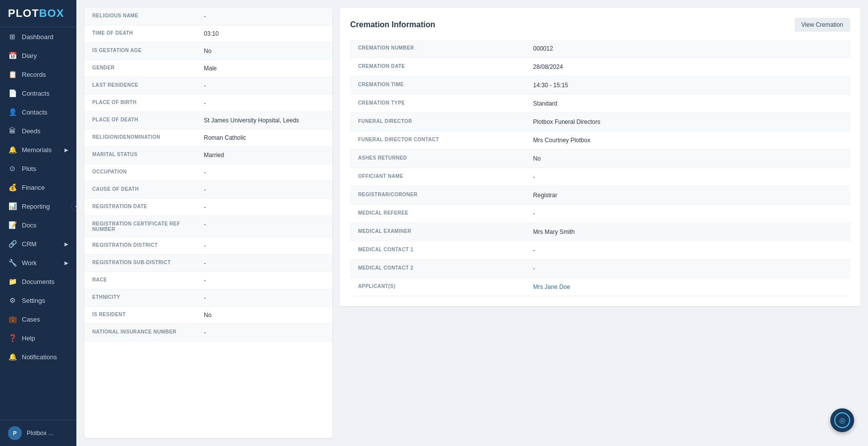  I want to click on sidebar-item-deeds: 🏛 Deeds, so click(38, 131).